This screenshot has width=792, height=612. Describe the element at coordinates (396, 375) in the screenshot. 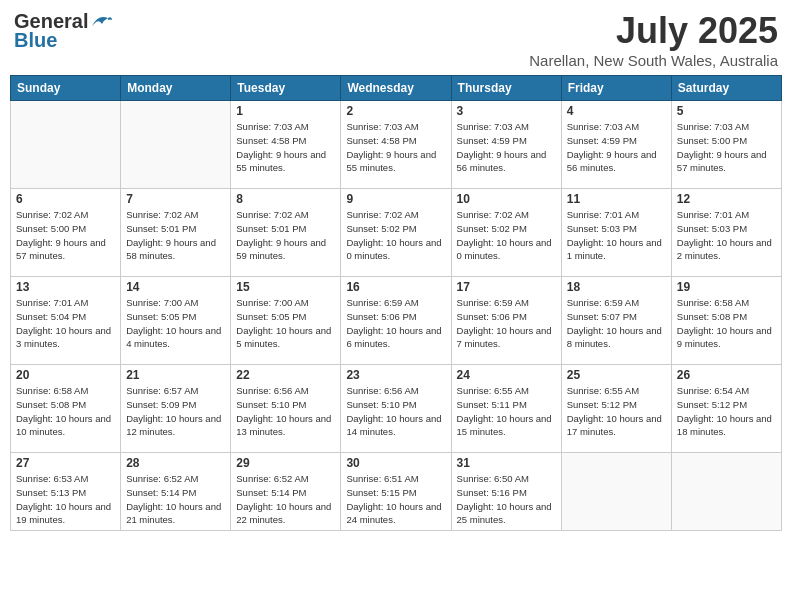

I see `day-number: 23` at that location.